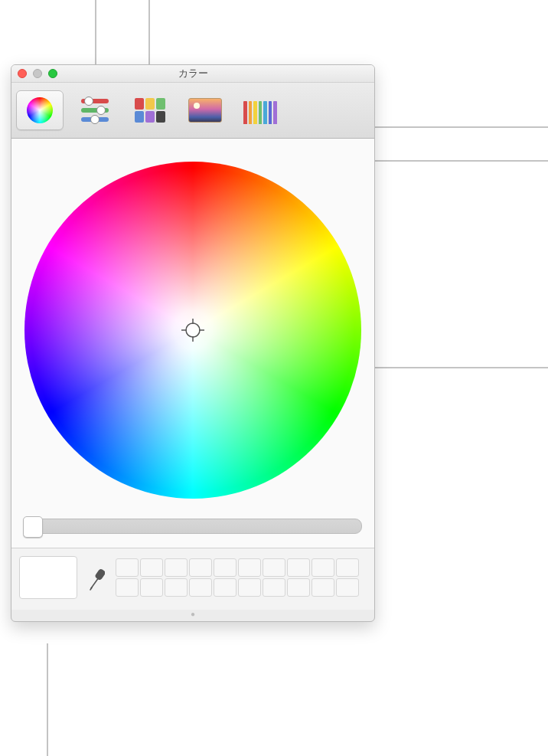  What do you see at coordinates (38, 74) in the screenshot?
I see `minimize-button` at bounding box center [38, 74].